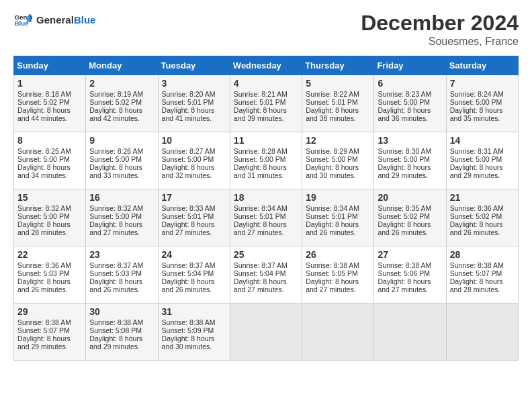 The height and width of the screenshot is (411, 532). Describe the element at coordinates (50, 265) in the screenshot. I see `sunrise-text: Sunrise: 8:36 AM` at that location.